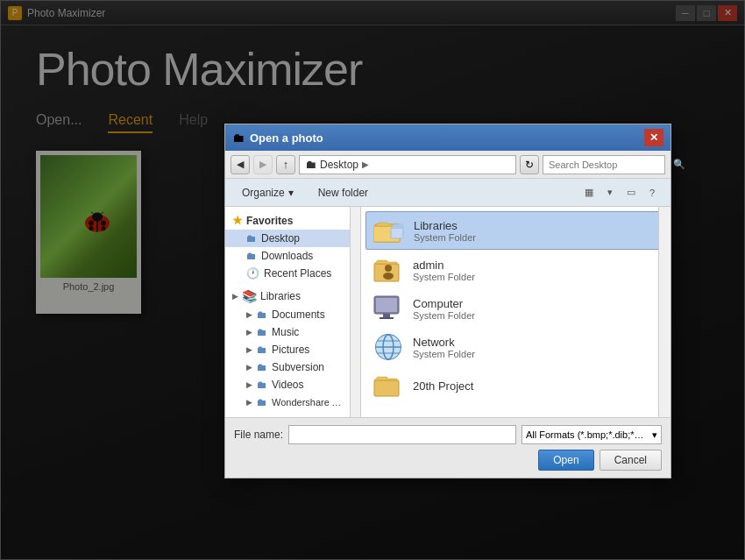  Describe the element at coordinates (298, 315) in the screenshot. I see `sidebar-documents-label: Documents` at that location.